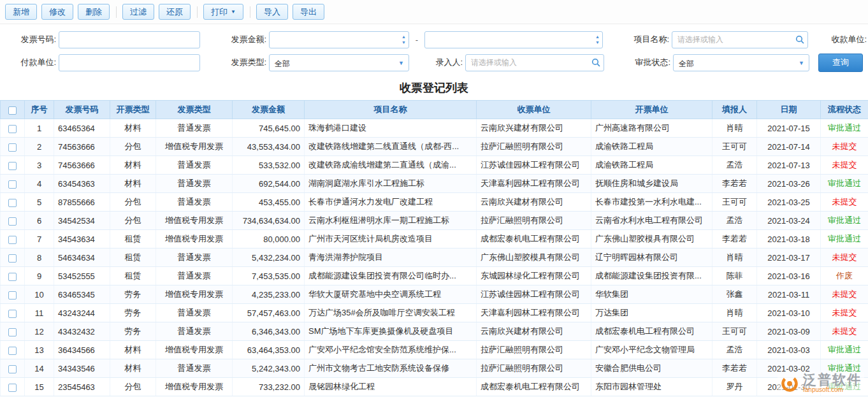 This screenshot has width=868, height=397. What do you see at coordinates (652, 368) in the screenshot?
I see `cell-issuer: 安徽合肥供电公司` at bounding box center [652, 368].